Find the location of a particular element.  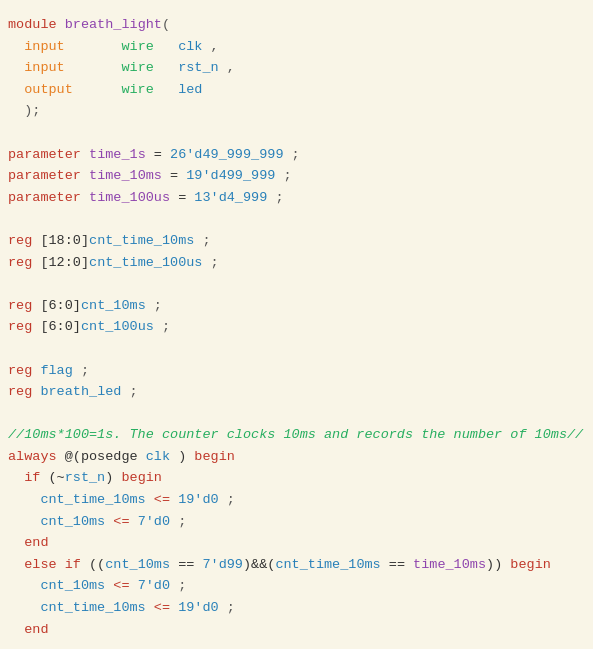

code-token: 13'd4_999 is located at coordinates (230, 198).